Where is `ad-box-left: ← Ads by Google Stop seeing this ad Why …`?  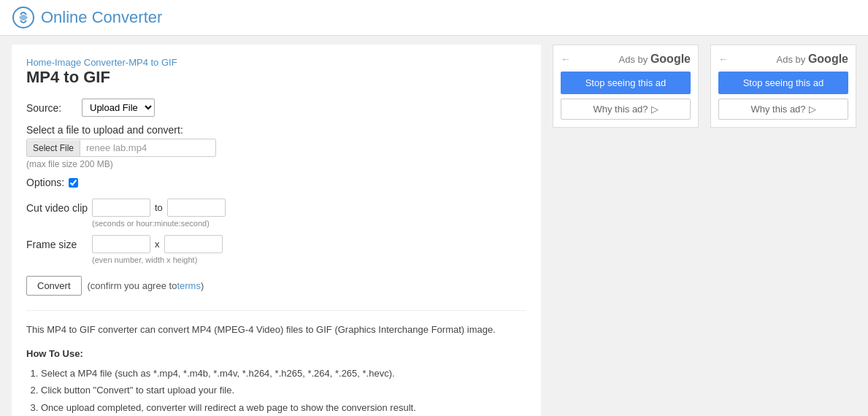
ad-box-left: ← Ads by Google Stop seeing this ad Why … is located at coordinates (626, 86).